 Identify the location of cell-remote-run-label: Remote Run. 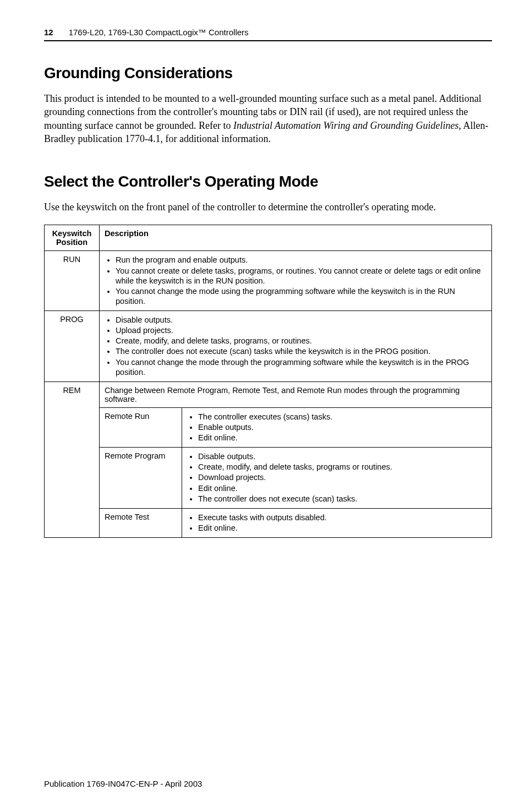
(141, 427).